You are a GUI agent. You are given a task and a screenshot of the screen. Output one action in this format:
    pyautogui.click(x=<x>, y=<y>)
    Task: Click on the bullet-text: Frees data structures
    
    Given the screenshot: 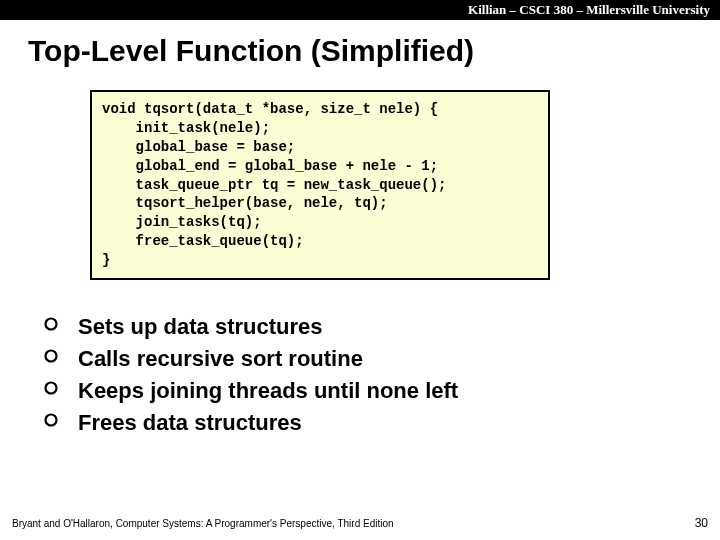 What is the action you would take?
    pyautogui.click(x=190, y=423)
    